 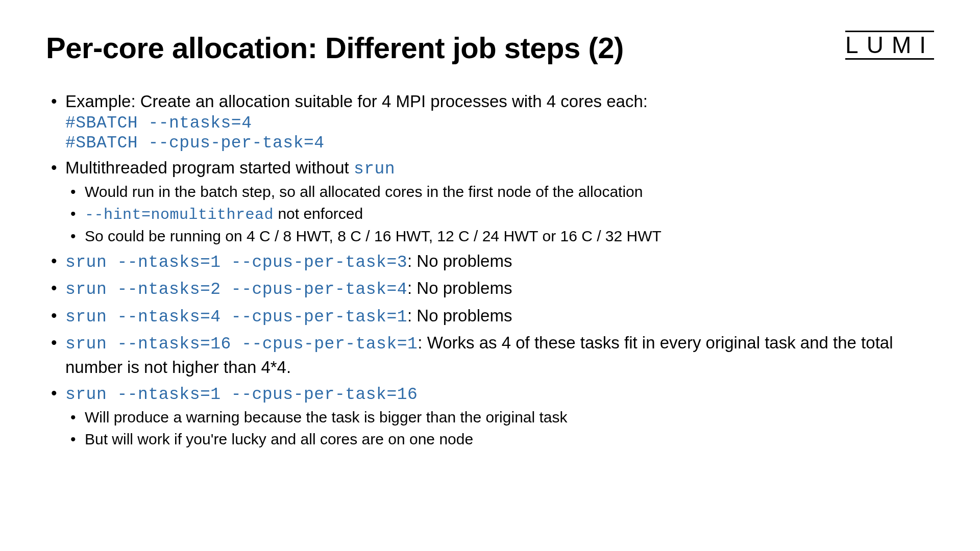 I want to click on lumi-logo: LUMI, so click(x=890, y=45).